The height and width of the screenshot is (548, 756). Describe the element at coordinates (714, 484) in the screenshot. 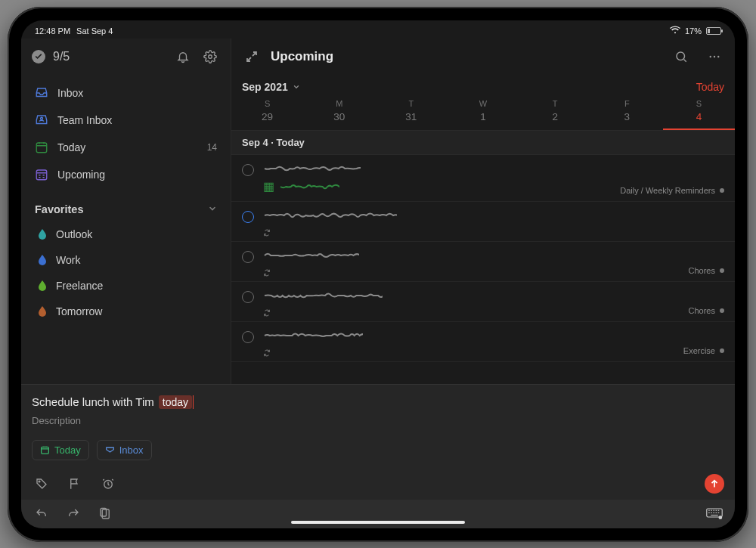

I see `submit-button` at that location.